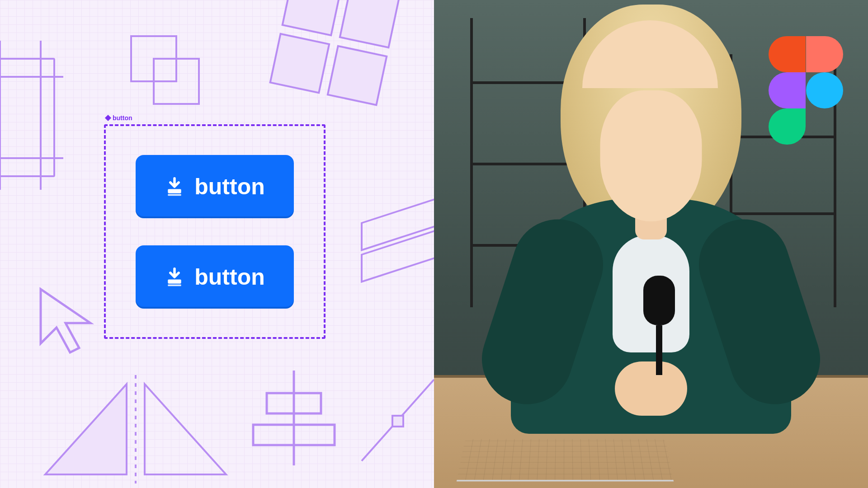 This screenshot has height=488, width=868. Describe the element at coordinates (294, 421) in the screenshot. I see `align-center-icon` at that location.